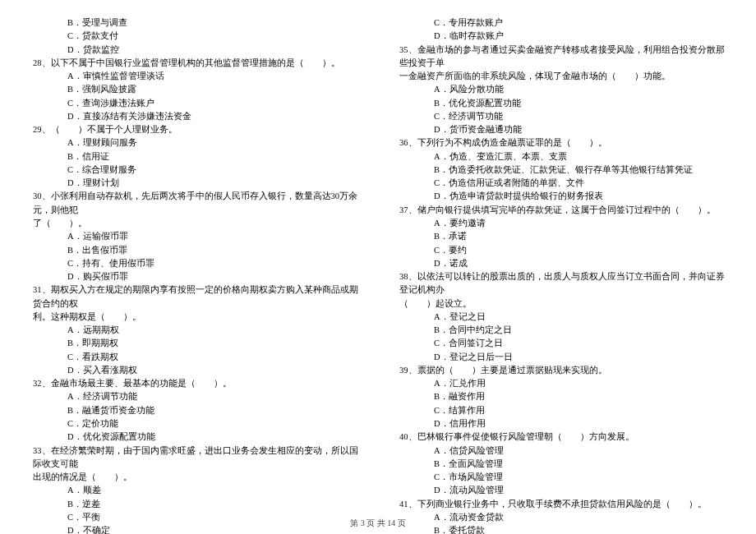  I want to click on q29-opt-c: C．综合理财服务, so click(195, 170).